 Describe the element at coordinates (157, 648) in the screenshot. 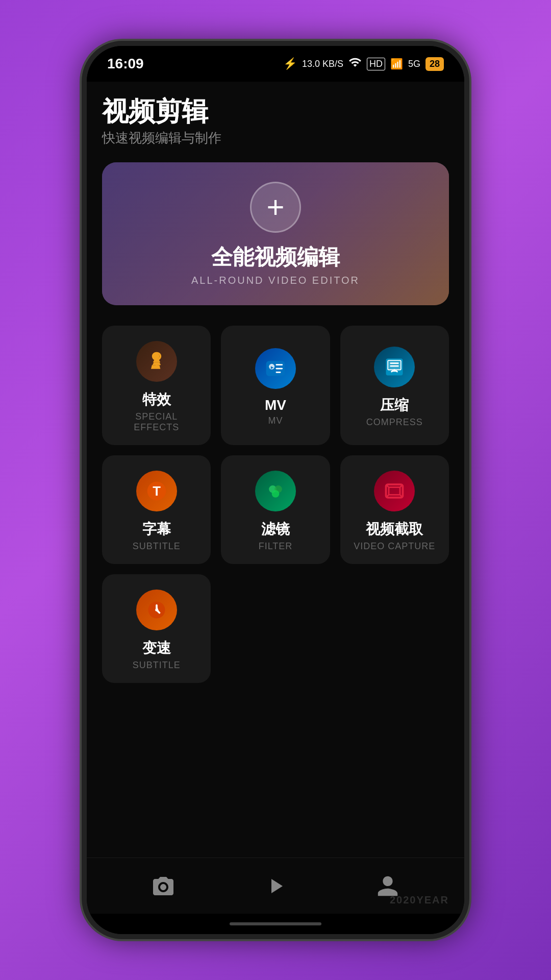

I see `speed-name-zh: 变速` at that location.